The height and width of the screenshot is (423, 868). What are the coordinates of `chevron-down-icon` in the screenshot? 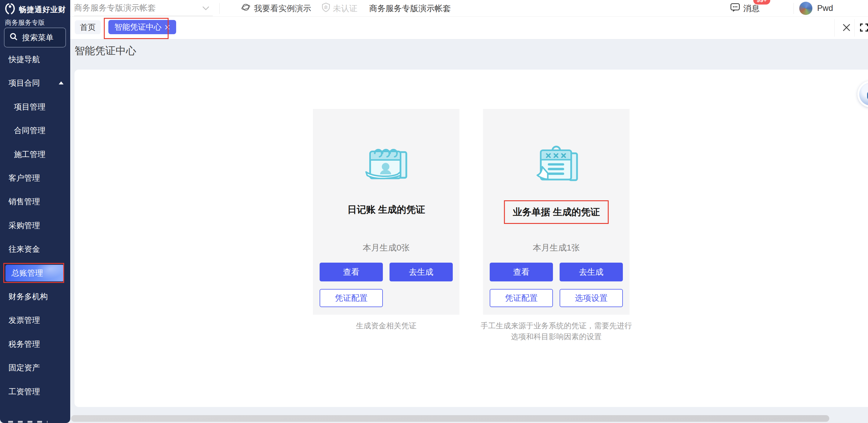 It's located at (206, 8).